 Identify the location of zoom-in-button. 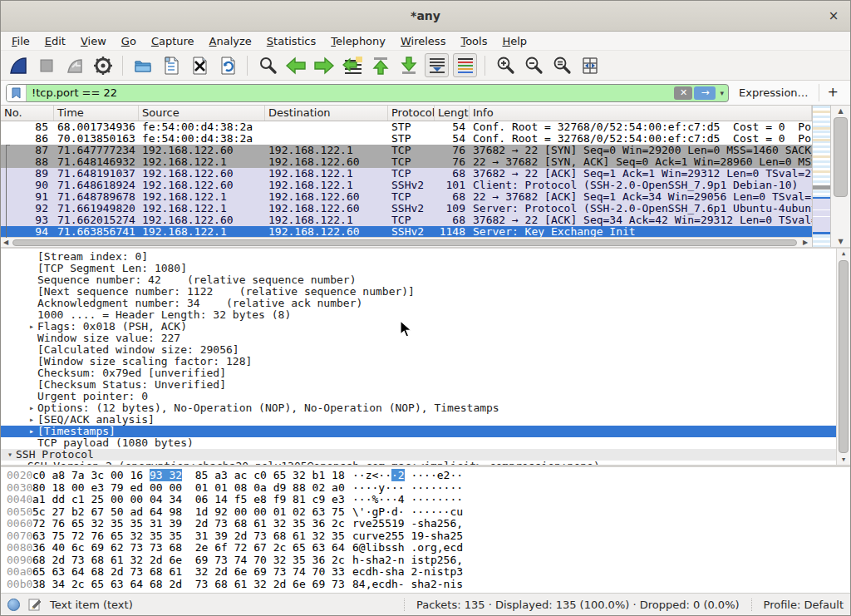
(505, 65).